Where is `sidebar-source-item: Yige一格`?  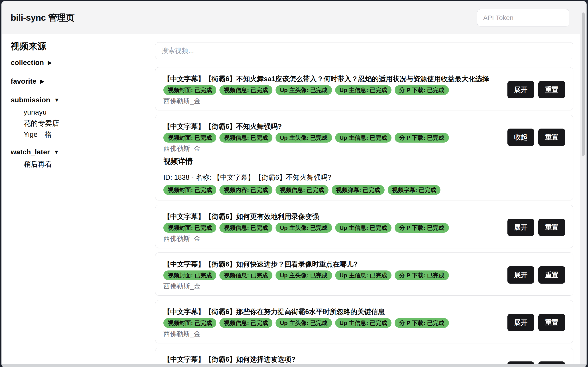 sidebar-source-item: Yige一格 is located at coordinates (83, 134).